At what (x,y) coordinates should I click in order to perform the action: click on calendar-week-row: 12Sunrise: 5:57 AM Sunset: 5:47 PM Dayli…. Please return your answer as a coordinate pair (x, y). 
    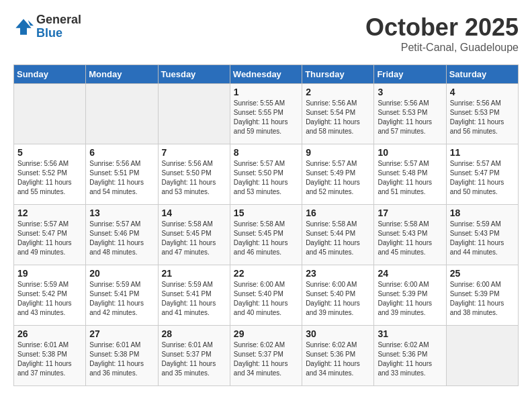
    Looking at the image, I should click on (266, 235).